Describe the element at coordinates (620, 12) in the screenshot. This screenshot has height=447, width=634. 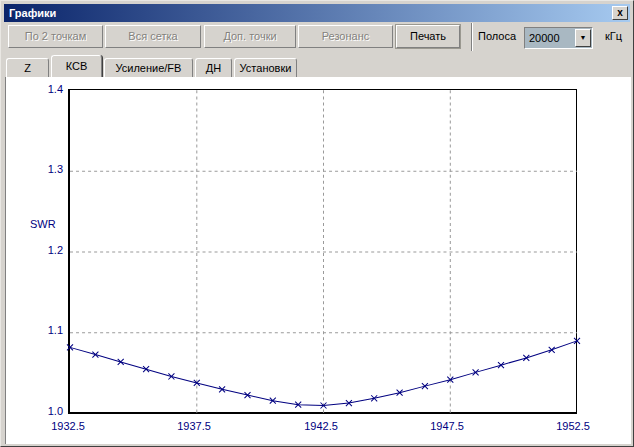
I see `close-icon: x` at that location.